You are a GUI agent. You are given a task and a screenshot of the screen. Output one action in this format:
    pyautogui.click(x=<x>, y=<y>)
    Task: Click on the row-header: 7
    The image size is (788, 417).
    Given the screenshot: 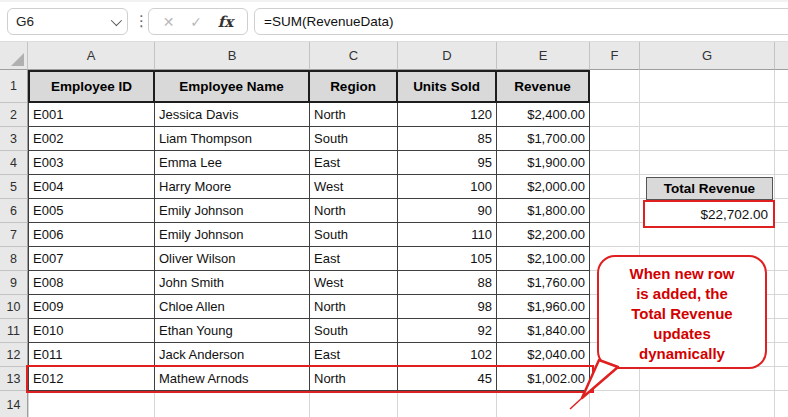 What is the action you would take?
    pyautogui.click(x=14, y=235)
    